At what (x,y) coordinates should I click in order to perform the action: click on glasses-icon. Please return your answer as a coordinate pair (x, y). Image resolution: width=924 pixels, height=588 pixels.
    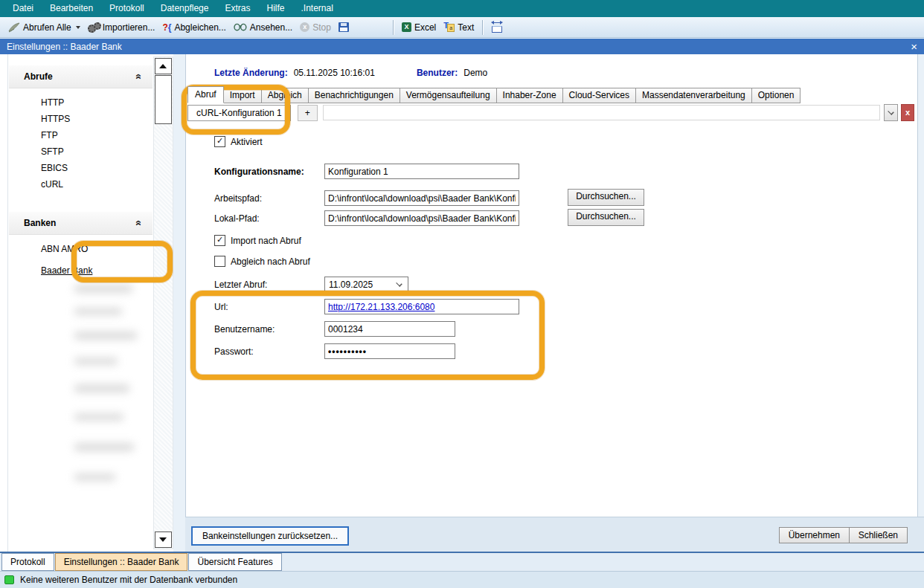
    Looking at the image, I should click on (240, 27).